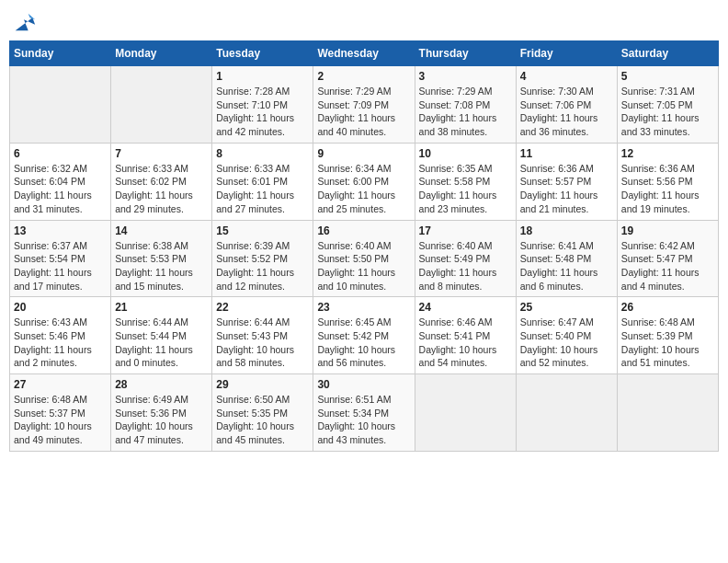 The image size is (728, 563). I want to click on day-number: 4, so click(566, 76).